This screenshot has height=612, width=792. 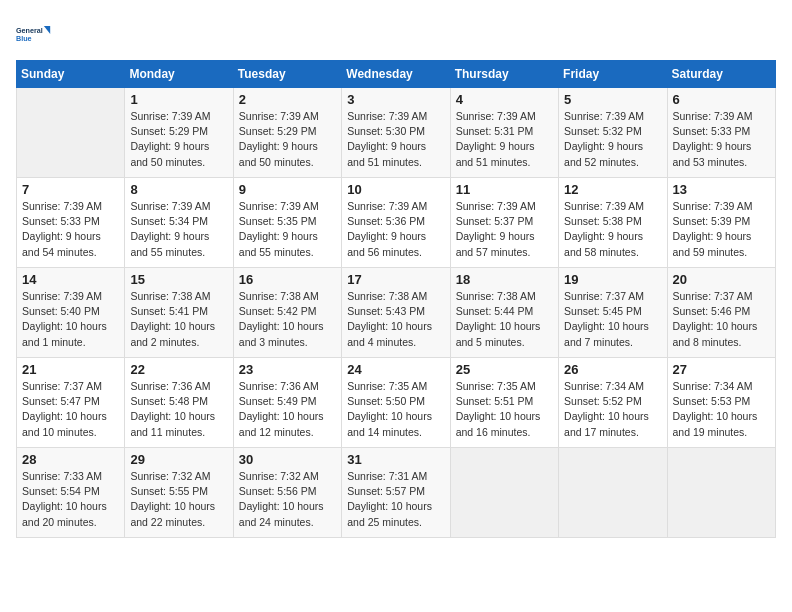 I want to click on day-number: 1, so click(x=178, y=100).